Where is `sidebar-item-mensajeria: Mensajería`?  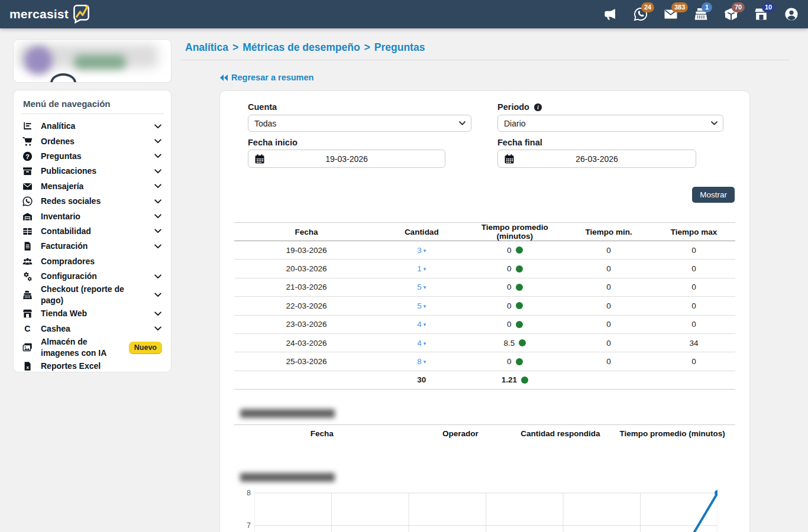 sidebar-item-mensajeria: Mensajería is located at coordinates (92, 187).